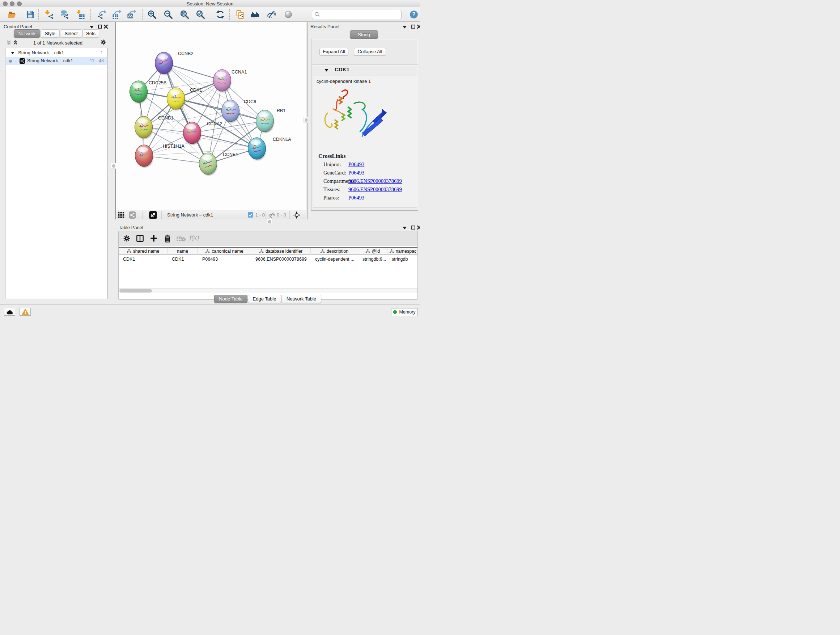  I want to click on tab-sets: Sets, so click(91, 33).